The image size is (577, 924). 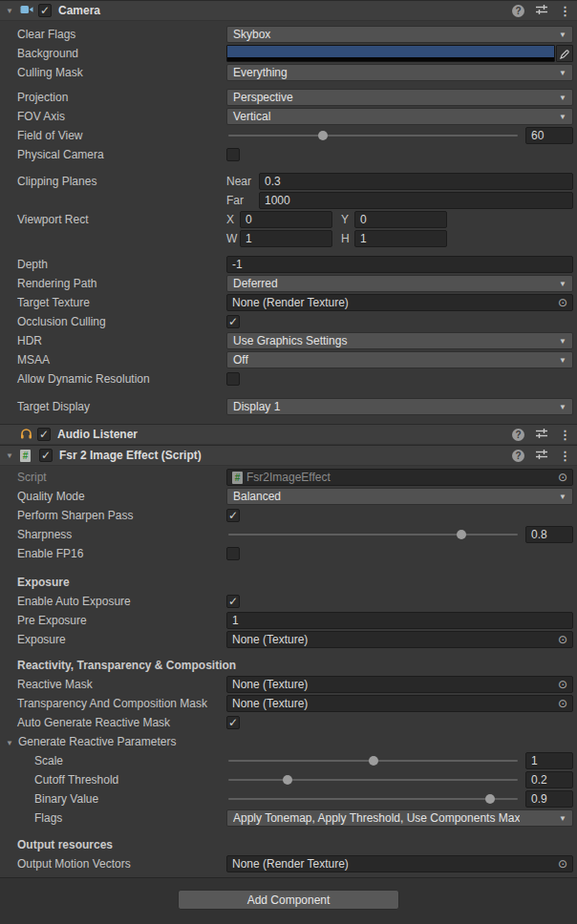 I want to click on physical-camera-label: Physical Camera, so click(x=113, y=155).